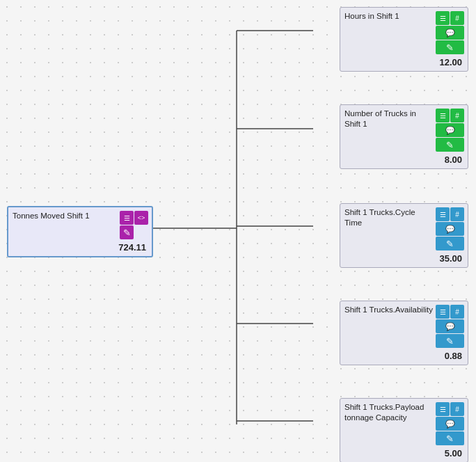  What do you see at coordinates (450, 33) in the screenshot?
I see `node-buttons-hours: ☰ # 💬 ✎` at bounding box center [450, 33].